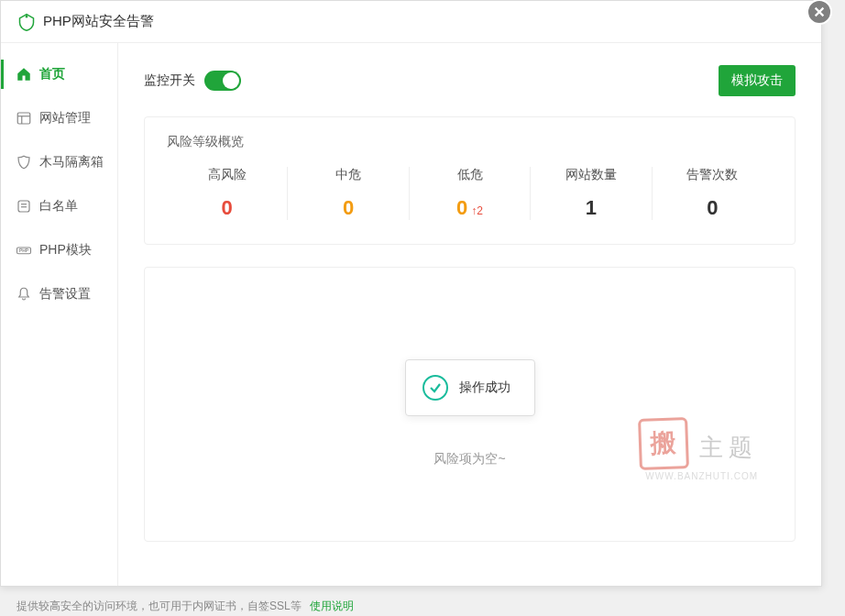 Image resolution: width=845 pixels, height=616 pixels. What do you see at coordinates (729, 447) in the screenshot?
I see `watermark-text: 主题` at bounding box center [729, 447].